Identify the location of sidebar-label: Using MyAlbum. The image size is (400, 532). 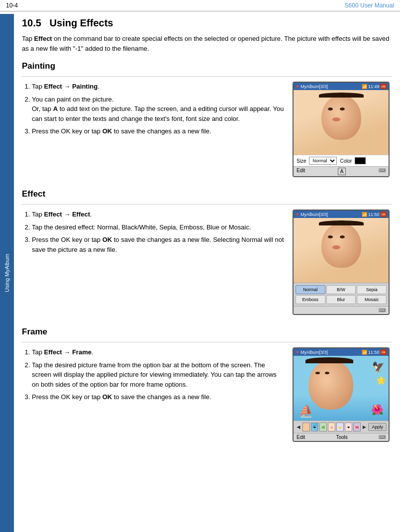
(7, 273).